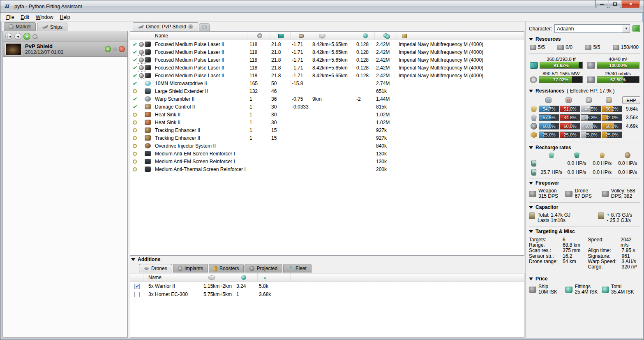  Describe the element at coordinates (280, 36) in the screenshot. I see `cpu-column-header` at that location.